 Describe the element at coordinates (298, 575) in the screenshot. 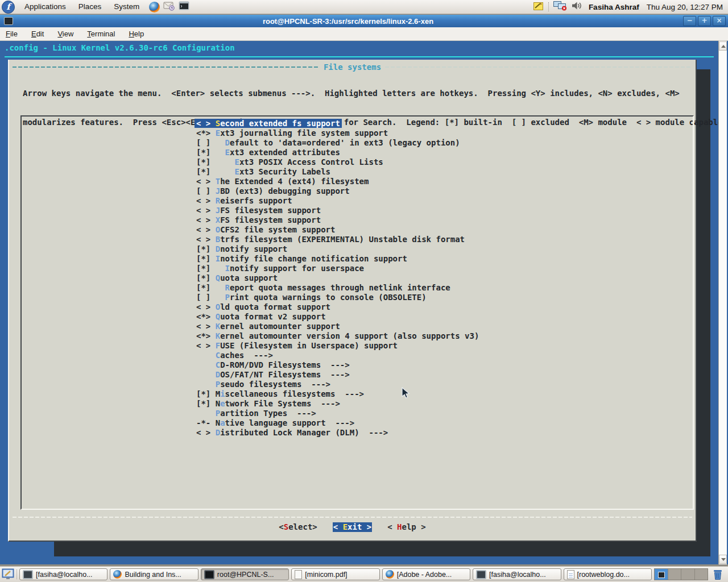

I see `pdf-icon` at that location.